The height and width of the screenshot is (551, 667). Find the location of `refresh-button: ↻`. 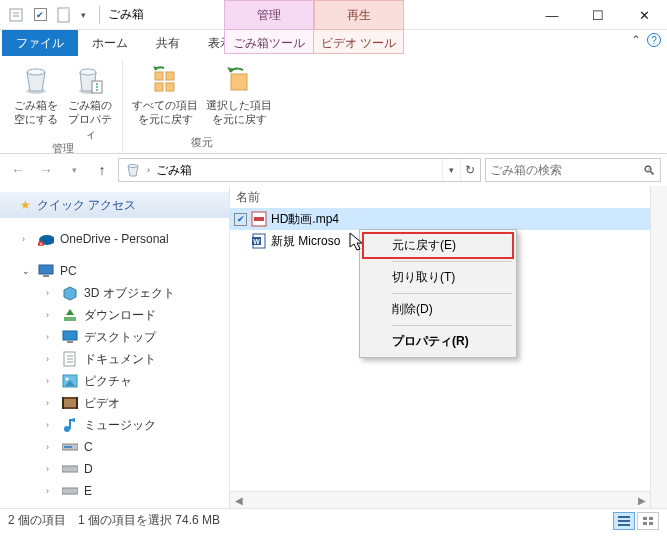

refresh-button: ↻ is located at coordinates (469, 170).